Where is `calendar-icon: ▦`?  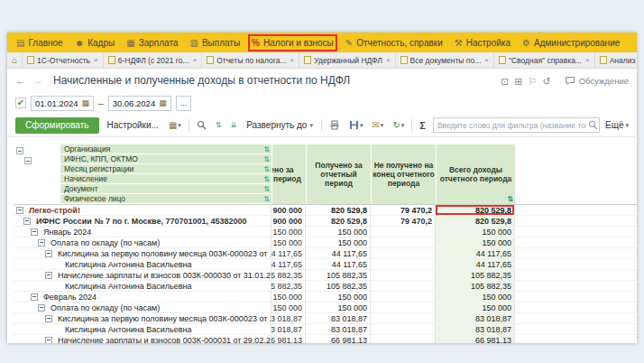
calendar-icon: ▦ is located at coordinates (162, 103).